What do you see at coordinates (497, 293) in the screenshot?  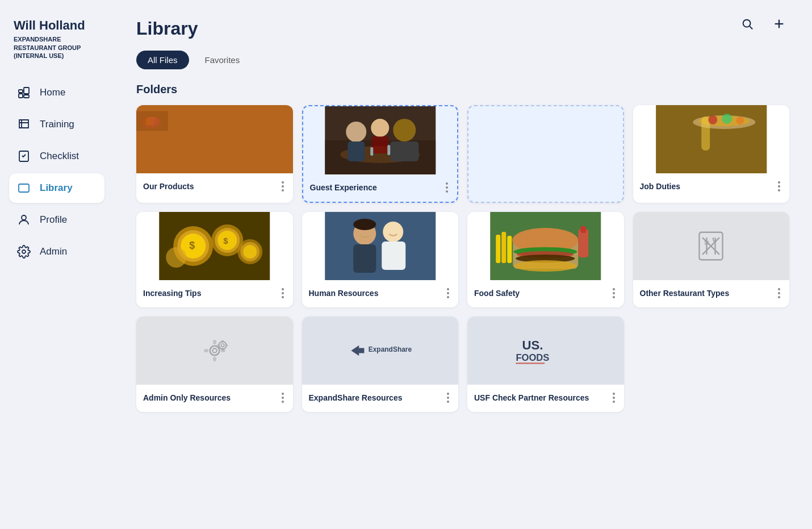 I see `folder-name: Food Safety` at bounding box center [497, 293].